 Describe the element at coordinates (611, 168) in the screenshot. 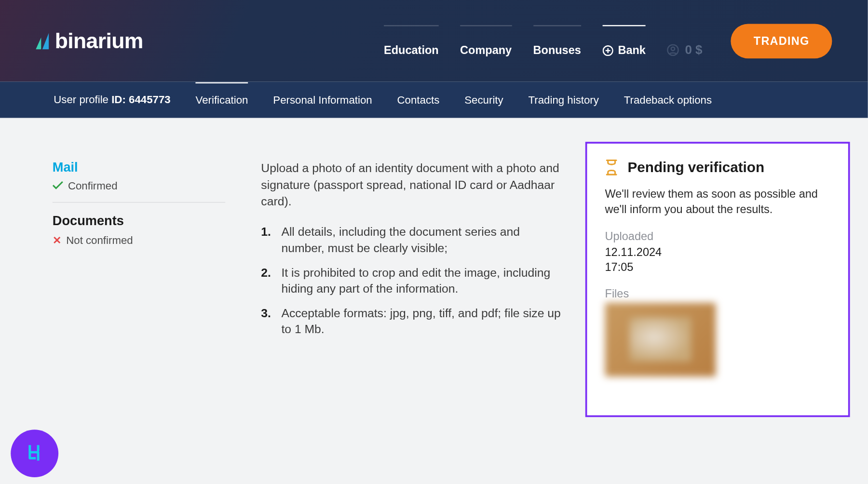

I see `hourglass-icon` at that location.